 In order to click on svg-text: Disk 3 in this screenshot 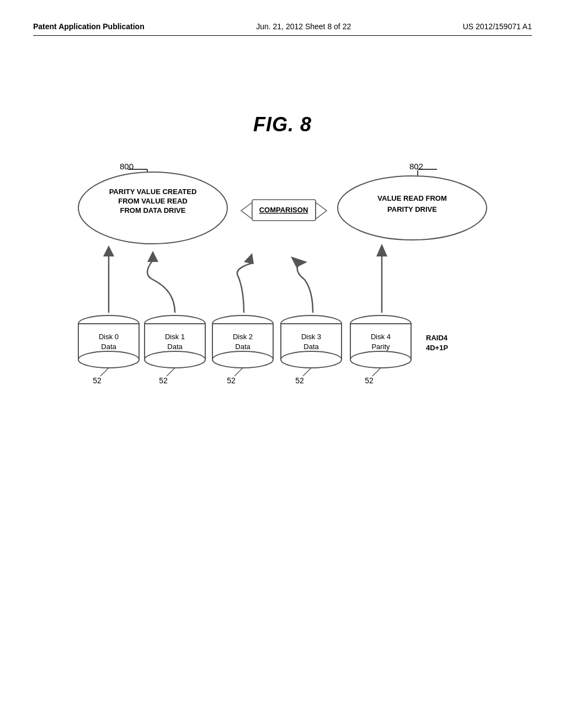, I will do `click(311, 336)`.